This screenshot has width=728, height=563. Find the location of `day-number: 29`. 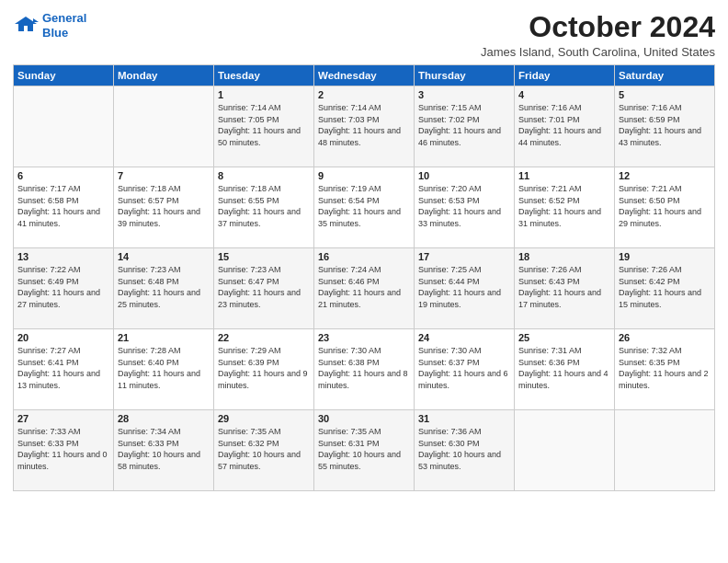

day-number: 29 is located at coordinates (264, 419).